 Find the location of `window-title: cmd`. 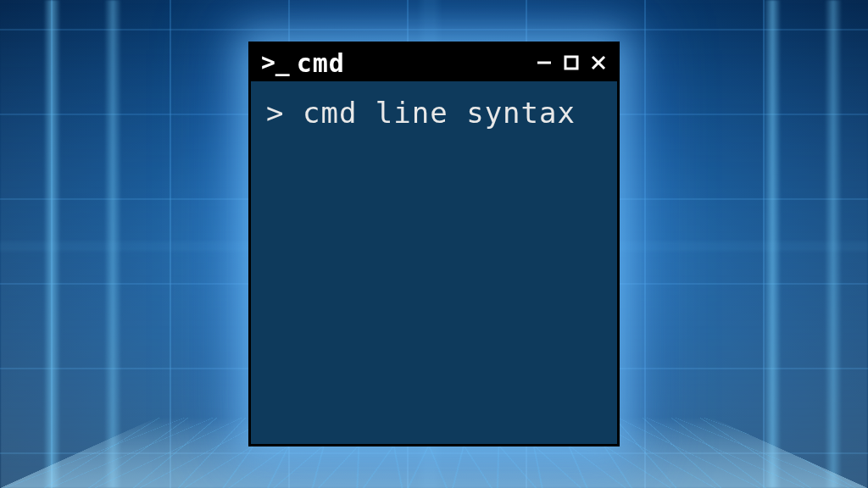

window-title: cmd is located at coordinates (320, 63).